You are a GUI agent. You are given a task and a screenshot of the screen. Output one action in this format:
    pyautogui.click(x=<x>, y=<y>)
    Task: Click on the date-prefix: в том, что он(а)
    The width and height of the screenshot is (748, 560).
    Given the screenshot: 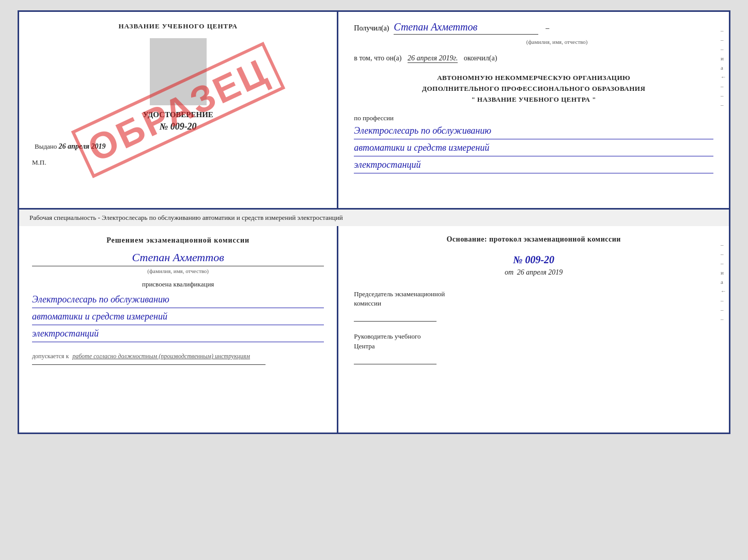 What is the action you would take?
    pyautogui.click(x=378, y=58)
    